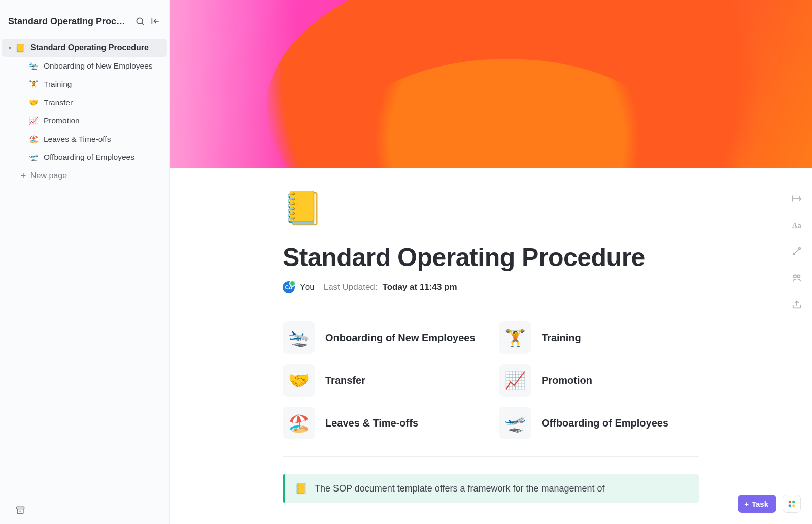 This screenshot has width=812, height=524. I want to click on tree-root-label: Standard Operating Procedure, so click(89, 48).